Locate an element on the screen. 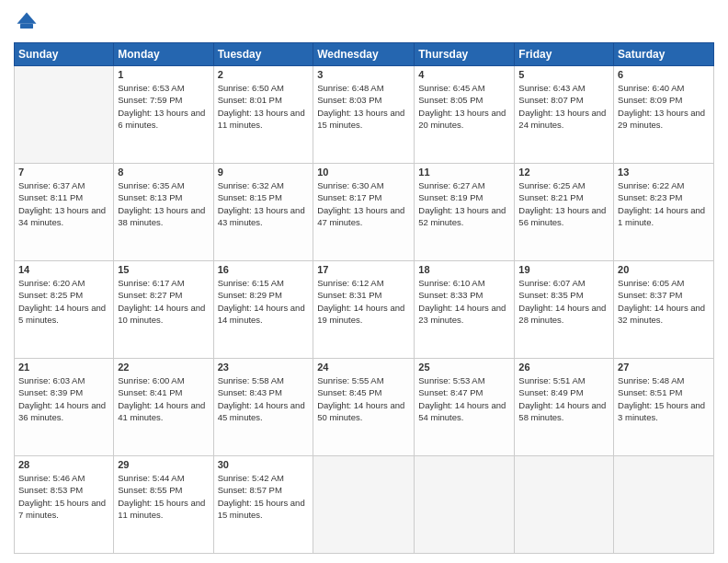  weekday-header: Saturday is located at coordinates (664, 55).